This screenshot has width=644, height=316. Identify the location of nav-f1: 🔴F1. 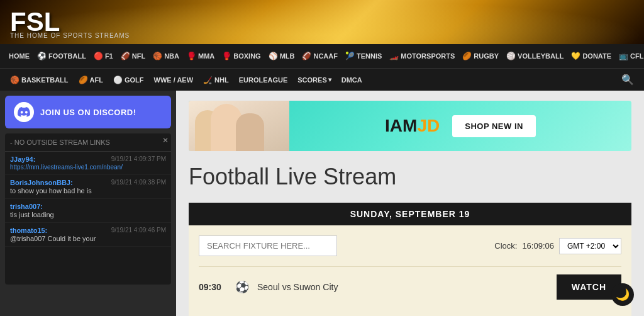
(103, 56).